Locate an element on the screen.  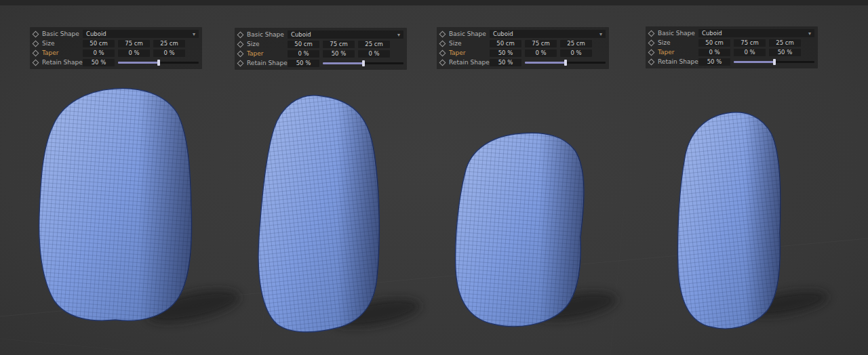
taper-row: Taper 0 % 50 % 0 % is located at coordinates (321, 54).